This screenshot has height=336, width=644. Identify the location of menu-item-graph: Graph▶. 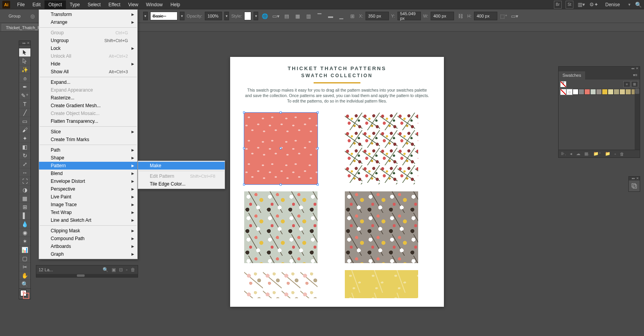
(88, 254).